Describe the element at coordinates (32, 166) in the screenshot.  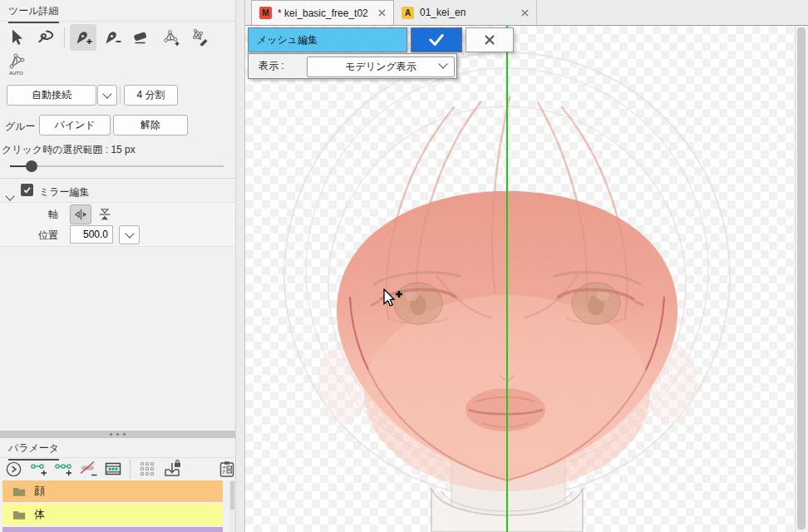
I see `click-range-slider-handle` at that location.